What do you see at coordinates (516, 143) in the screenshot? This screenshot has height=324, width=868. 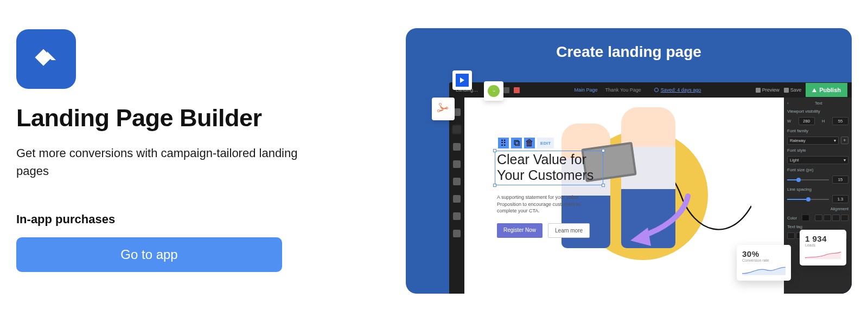 I see `sel-duplicate-icon: ⧉` at bounding box center [516, 143].